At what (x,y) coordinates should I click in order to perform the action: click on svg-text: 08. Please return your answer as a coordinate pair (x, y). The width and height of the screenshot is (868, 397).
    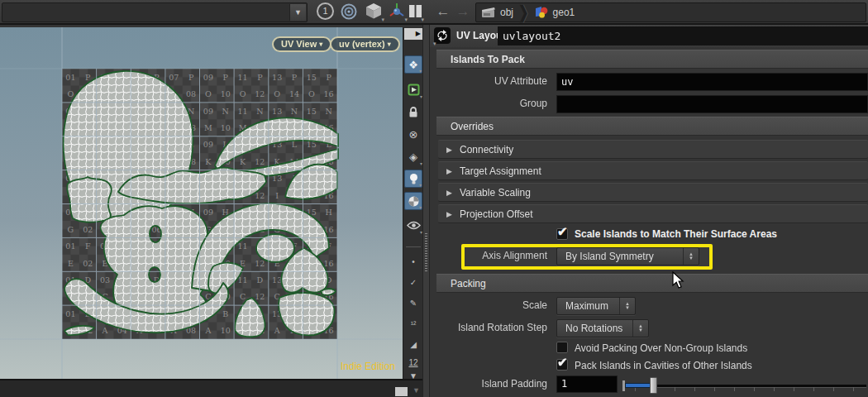
    Looking at the image, I should click on (191, 94).